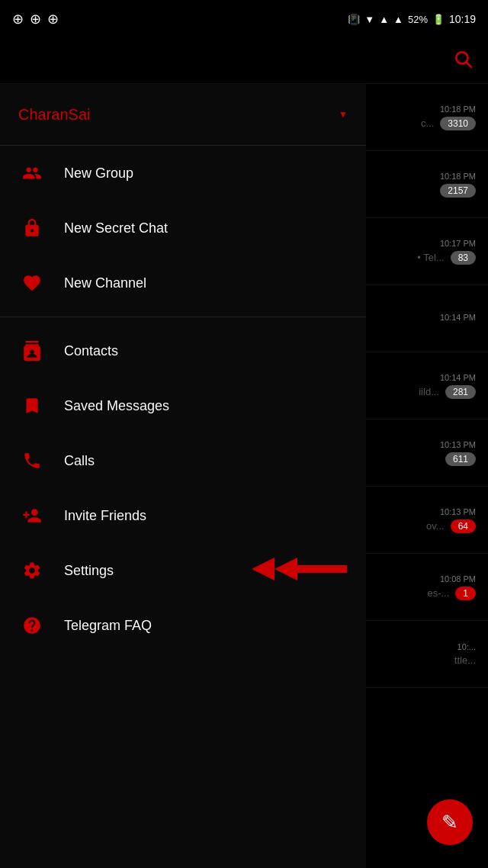 The height and width of the screenshot is (868, 488). What do you see at coordinates (32, 571) in the screenshot?
I see `settings-icon` at bounding box center [32, 571].